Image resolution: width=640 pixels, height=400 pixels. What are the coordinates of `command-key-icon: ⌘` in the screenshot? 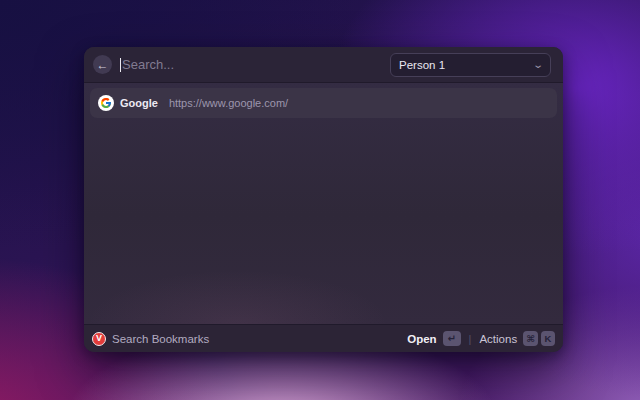 It's located at (530, 338).